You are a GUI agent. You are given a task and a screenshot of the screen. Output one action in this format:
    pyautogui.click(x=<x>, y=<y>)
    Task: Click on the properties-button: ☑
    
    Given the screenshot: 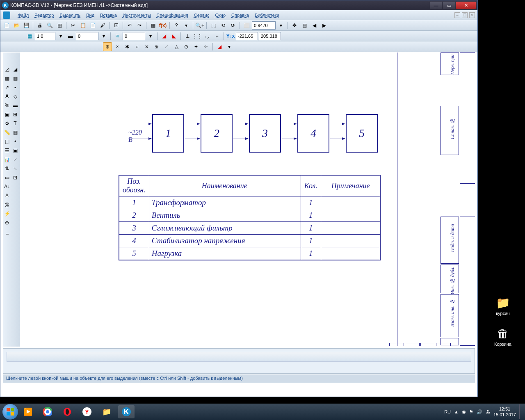 What is the action you would take?
    pyautogui.click(x=116, y=25)
    